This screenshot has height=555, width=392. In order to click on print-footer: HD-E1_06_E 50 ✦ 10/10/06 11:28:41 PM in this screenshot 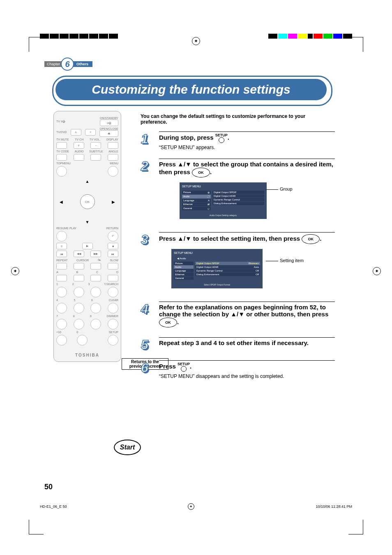, I will do `click(196, 504)`.